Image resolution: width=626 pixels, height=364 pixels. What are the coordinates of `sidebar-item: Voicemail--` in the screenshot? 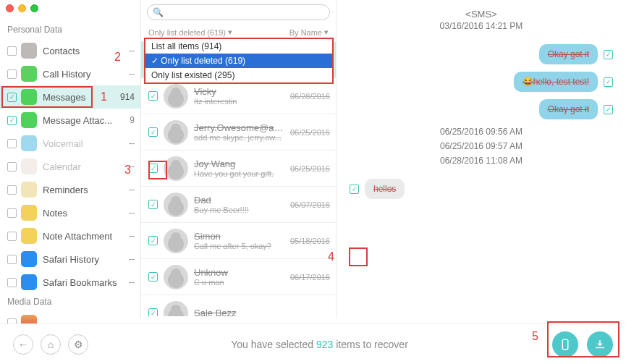 It's located at (70, 143).